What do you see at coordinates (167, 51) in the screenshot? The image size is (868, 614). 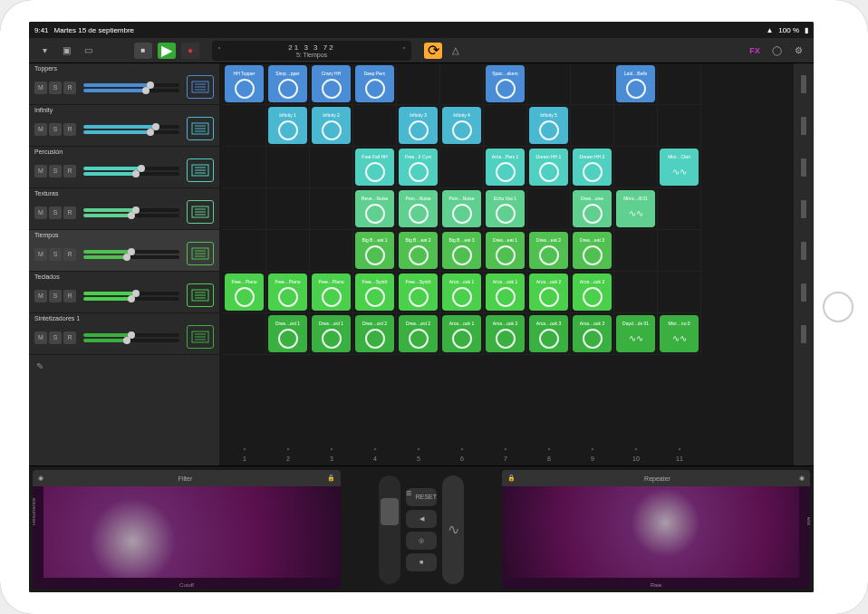 I see `play-button: ▶` at bounding box center [167, 51].